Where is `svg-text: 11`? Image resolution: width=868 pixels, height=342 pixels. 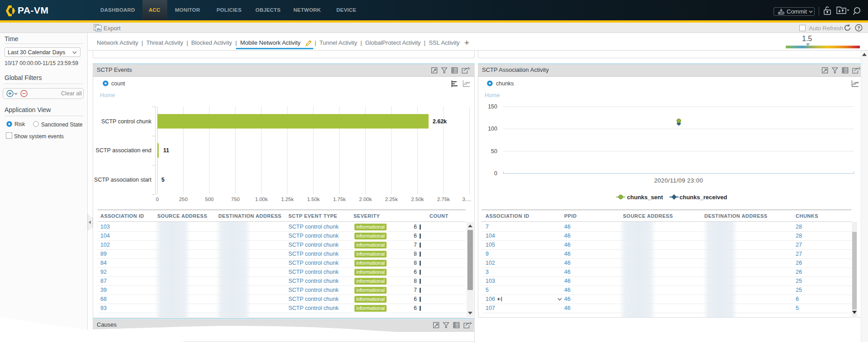
svg-text: 11 is located at coordinates (166, 150).